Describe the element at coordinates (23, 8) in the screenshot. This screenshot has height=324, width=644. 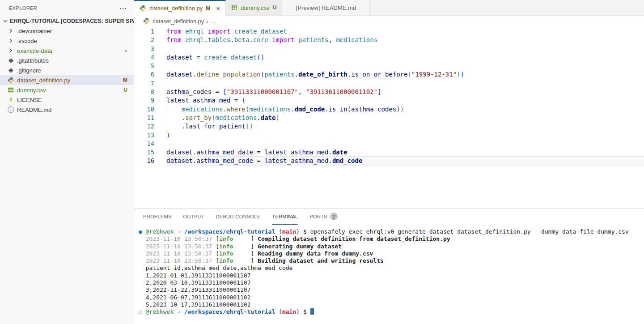
I see `explorer-title: EXPLORER` at that location.